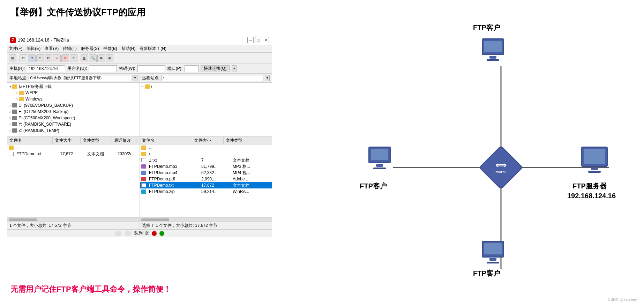 This screenshot has height=305, width=644. I want to click on local-filelist: .. FTPDemo.txt 17,672 文本文档 2020/2/10 1..…, so click(73, 181).